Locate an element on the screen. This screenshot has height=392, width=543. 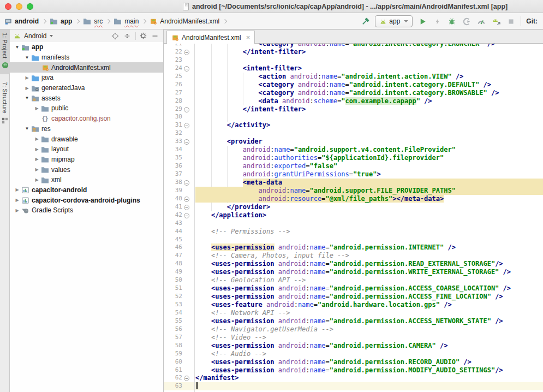
tree-item-app: ▼app is located at coordinates (86, 47).